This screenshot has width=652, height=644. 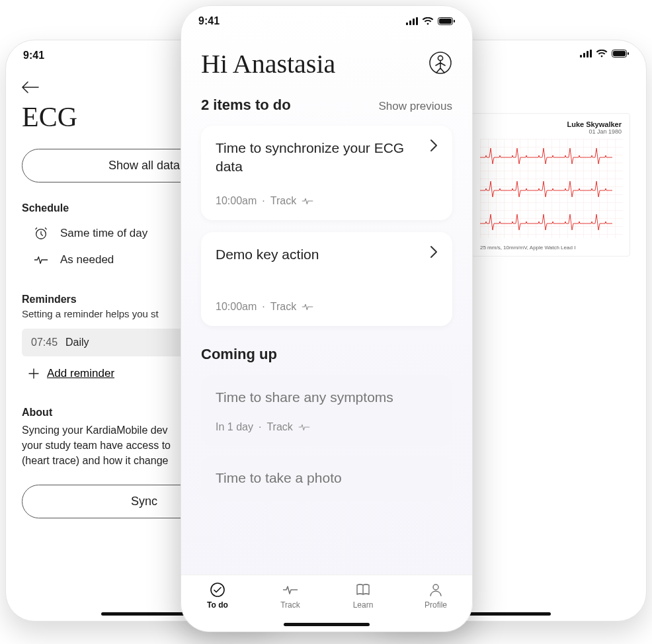 What do you see at coordinates (246, 105) in the screenshot?
I see `todo-count-header: 2 items to do` at bounding box center [246, 105].